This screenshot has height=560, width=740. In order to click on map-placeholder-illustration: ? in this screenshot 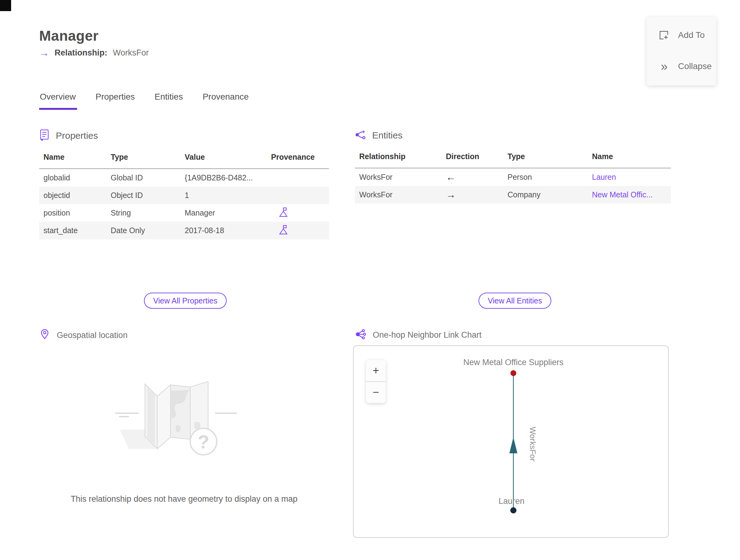, I will do `click(188, 426)`.